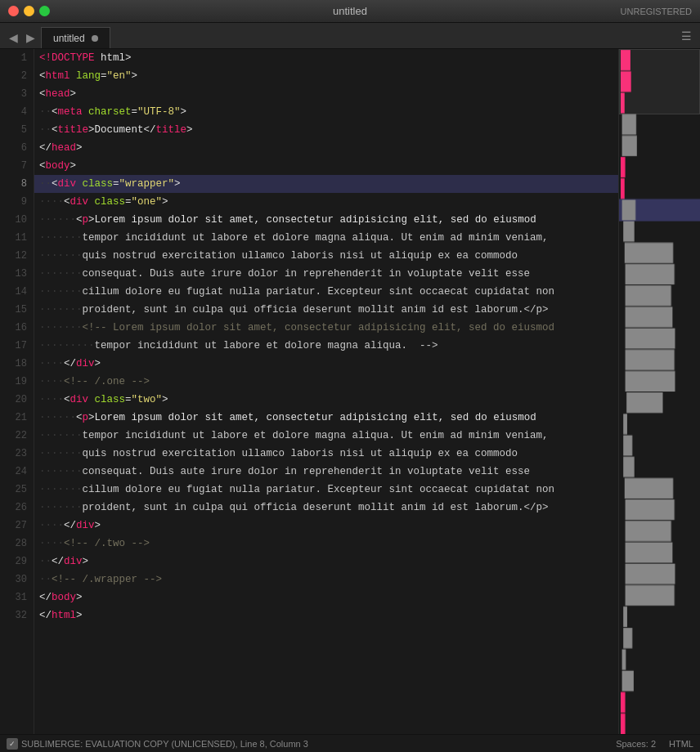  I want to click on line-number: 30, so click(16, 580).